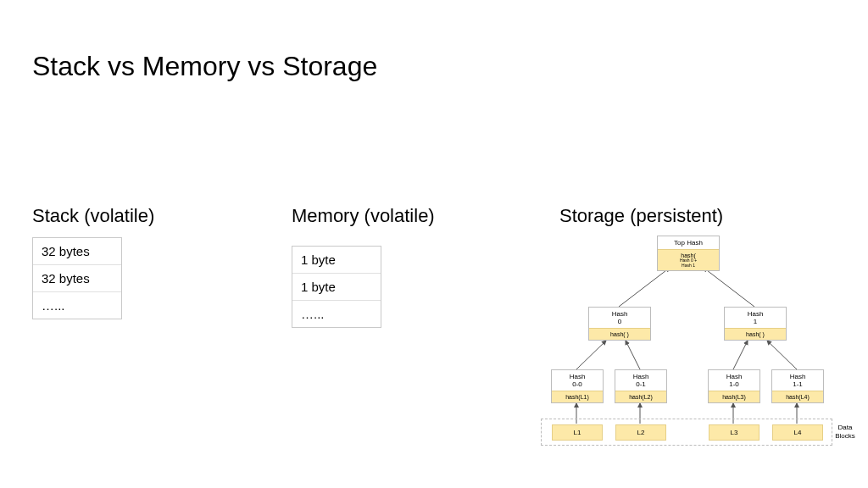  Describe the element at coordinates (205, 66) in the screenshot. I see `page-title: Stack vs Memory vs Storage` at that location.